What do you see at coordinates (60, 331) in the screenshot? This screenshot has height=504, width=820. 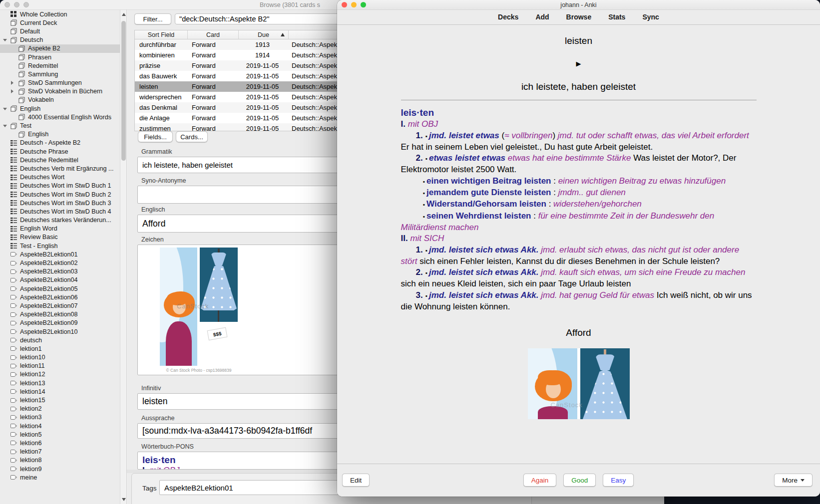 I see `sidebar-item-aspekteb2lektion10: AspekteB2Lektion10` at bounding box center [60, 331].